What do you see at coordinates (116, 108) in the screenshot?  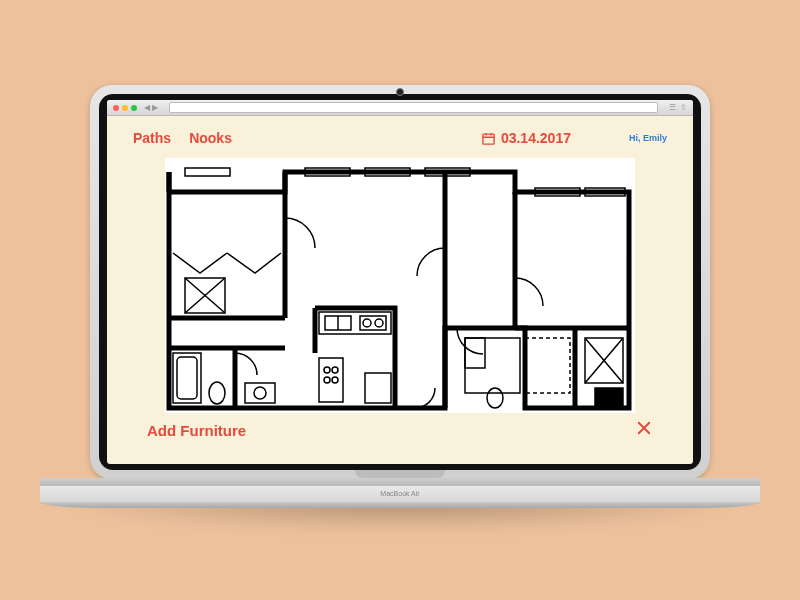 I see `window-close-icon` at bounding box center [116, 108].